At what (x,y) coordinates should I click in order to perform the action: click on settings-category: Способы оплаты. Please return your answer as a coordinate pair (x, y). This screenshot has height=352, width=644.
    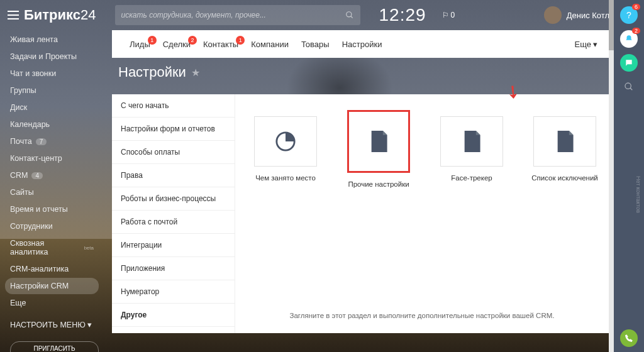
    Looking at the image, I should click on (174, 152).